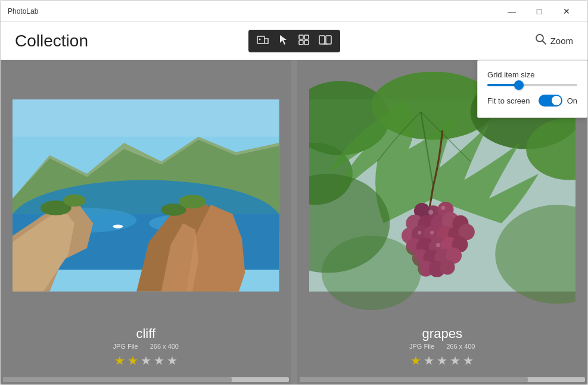  What do you see at coordinates (554, 40) in the screenshot?
I see `zoom-button: Zoom` at bounding box center [554, 40].